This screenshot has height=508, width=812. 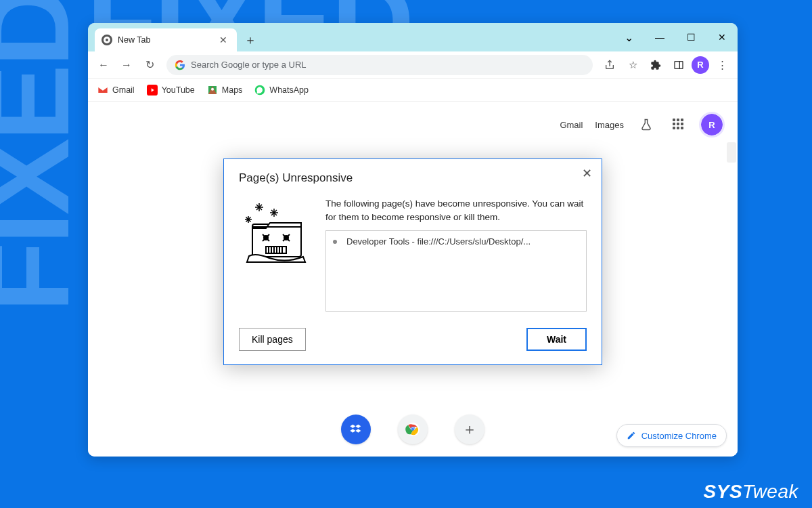 What do you see at coordinates (380, 65) in the screenshot?
I see `address-bar: Search Google or type a URL` at bounding box center [380, 65].